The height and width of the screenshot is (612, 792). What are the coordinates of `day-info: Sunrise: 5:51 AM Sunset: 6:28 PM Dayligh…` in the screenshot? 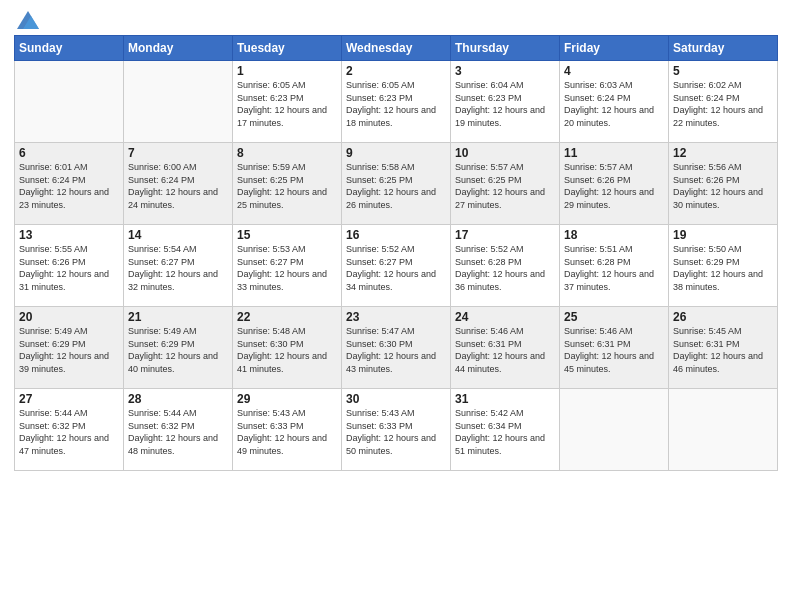 It's located at (609, 268).